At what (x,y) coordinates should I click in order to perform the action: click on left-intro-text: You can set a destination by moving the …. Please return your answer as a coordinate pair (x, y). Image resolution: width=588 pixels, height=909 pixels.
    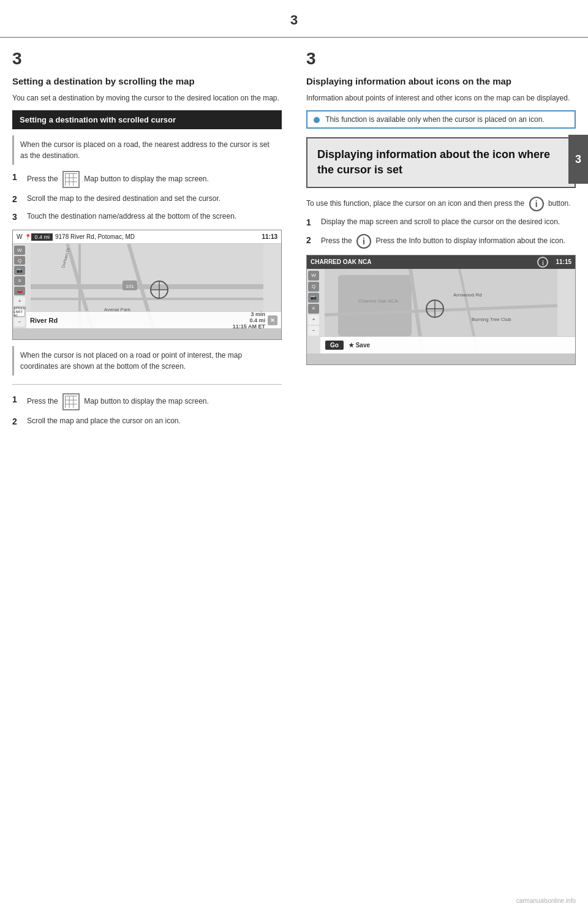
    Looking at the image, I should click on (147, 98).